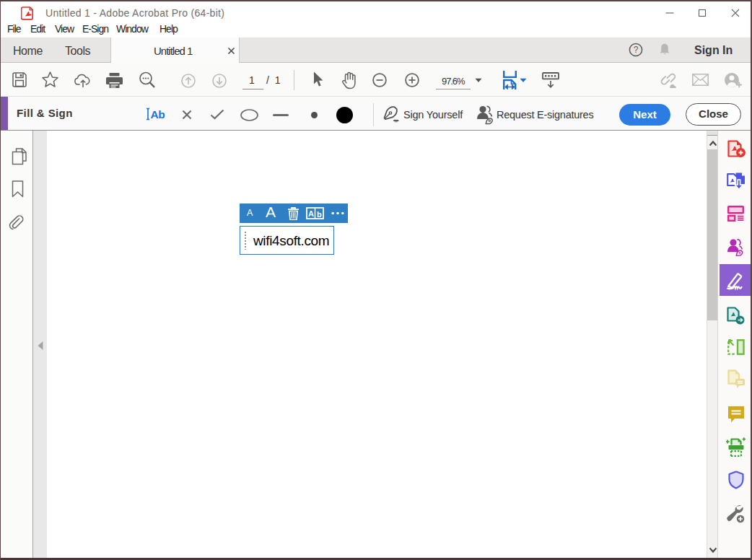 This screenshot has width=752, height=560. What do you see at coordinates (158, 114) in the screenshot?
I see `svg-text: Ab` at bounding box center [158, 114].